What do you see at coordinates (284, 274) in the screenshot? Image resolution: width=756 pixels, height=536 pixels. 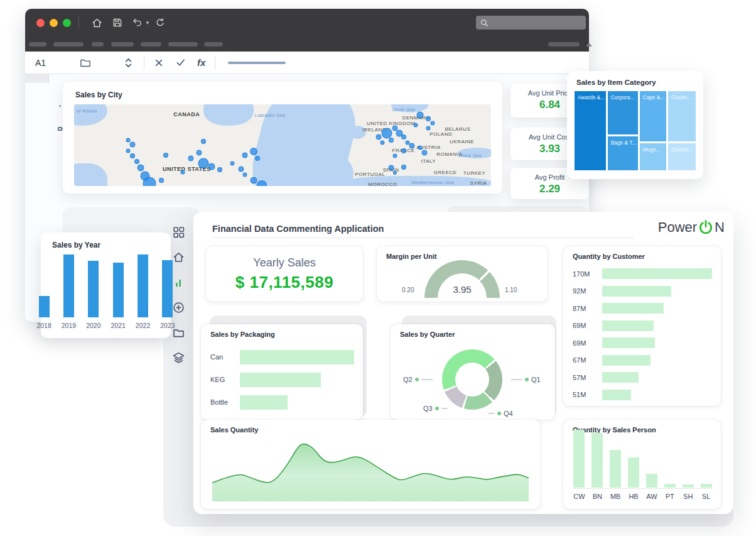 I see `yearly-sales-card: Yearly Sales $ 17,115,589` at bounding box center [284, 274].